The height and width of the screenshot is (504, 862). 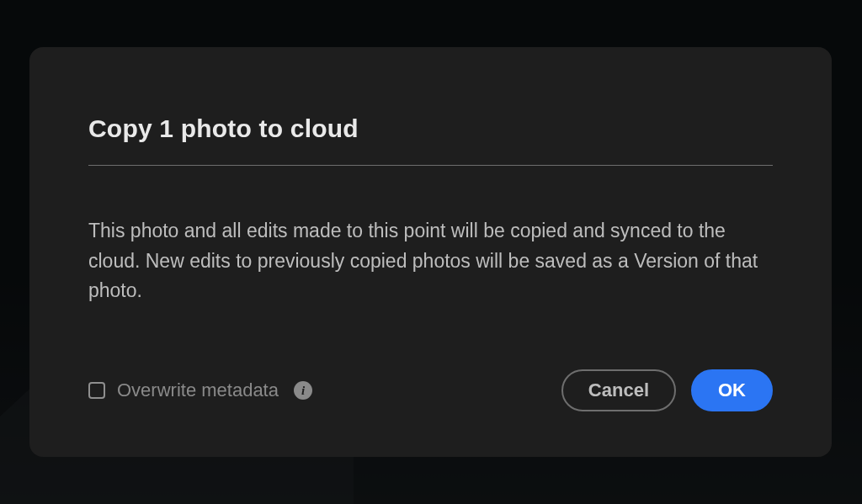 I want to click on ok-button: OK, so click(x=732, y=390).